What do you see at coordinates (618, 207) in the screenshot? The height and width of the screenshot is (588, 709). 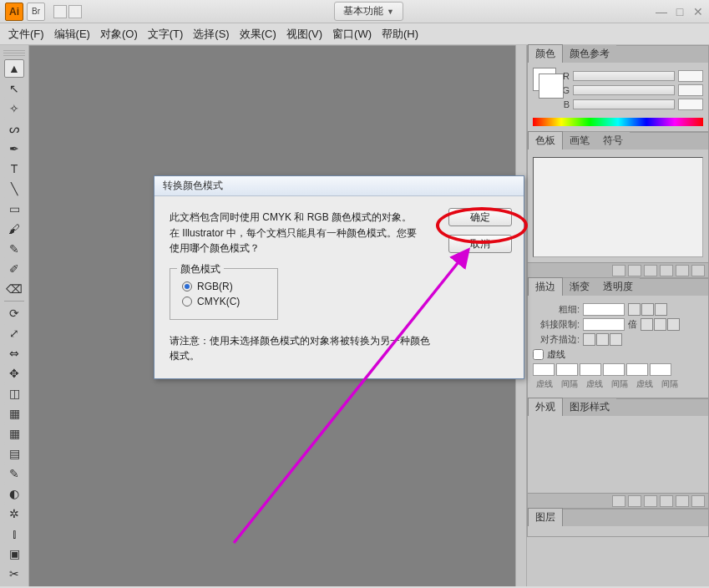 I see `swatch-area` at bounding box center [618, 207].